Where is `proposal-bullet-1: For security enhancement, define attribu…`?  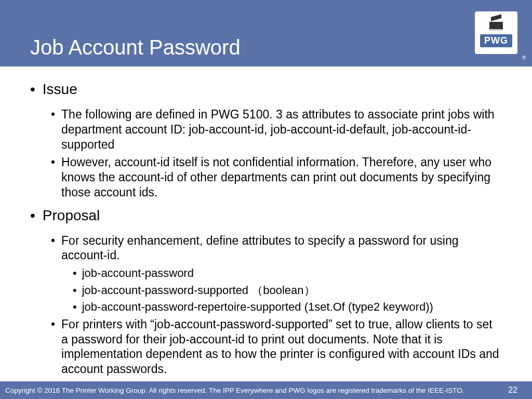 proposal-bullet-1: For security enhancement, define attribu… is located at coordinates (276, 248).